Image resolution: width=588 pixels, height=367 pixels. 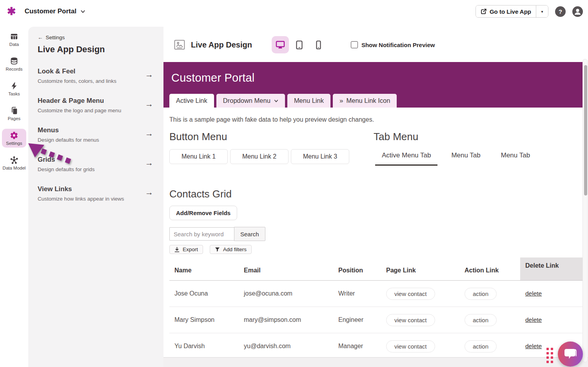 I want to click on back-to-settings-link: ← Settings, so click(x=51, y=38).